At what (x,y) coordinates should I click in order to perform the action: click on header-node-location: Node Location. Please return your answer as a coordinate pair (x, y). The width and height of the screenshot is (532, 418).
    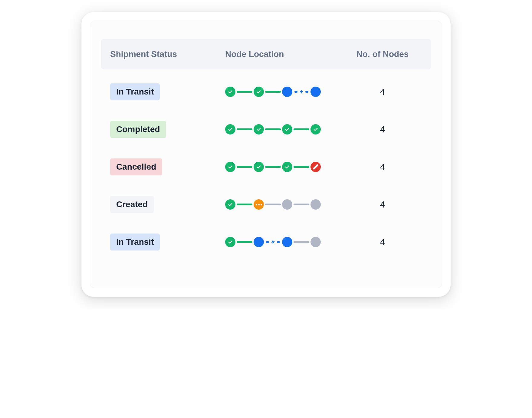
    Looking at the image, I should click on (284, 54).